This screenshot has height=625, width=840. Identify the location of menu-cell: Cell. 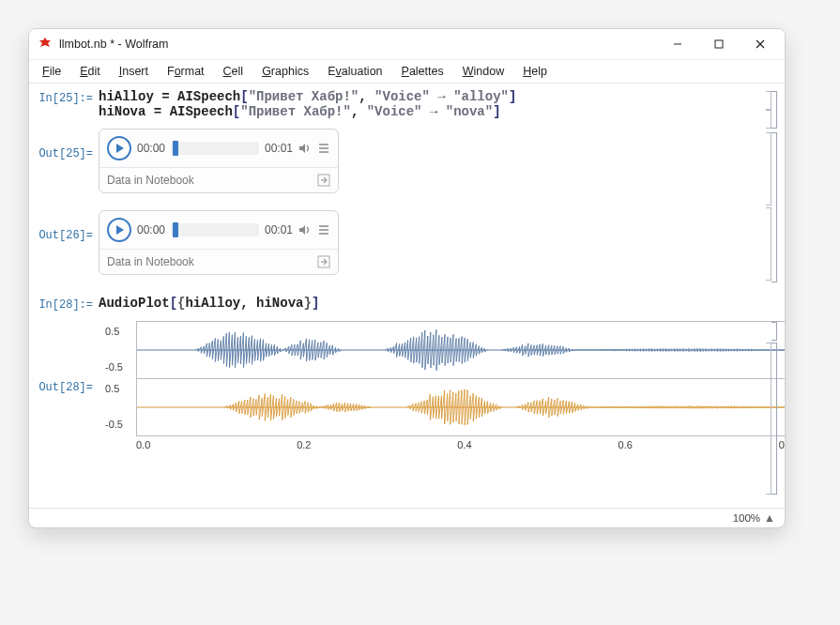
(234, 71).